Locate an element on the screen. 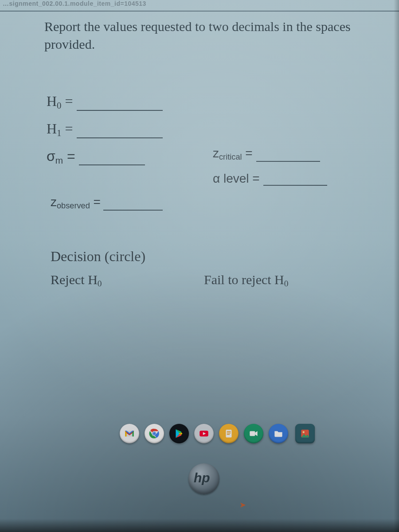 The image size is (399, 532). google-play-icon is located at coordinates (179, 434).